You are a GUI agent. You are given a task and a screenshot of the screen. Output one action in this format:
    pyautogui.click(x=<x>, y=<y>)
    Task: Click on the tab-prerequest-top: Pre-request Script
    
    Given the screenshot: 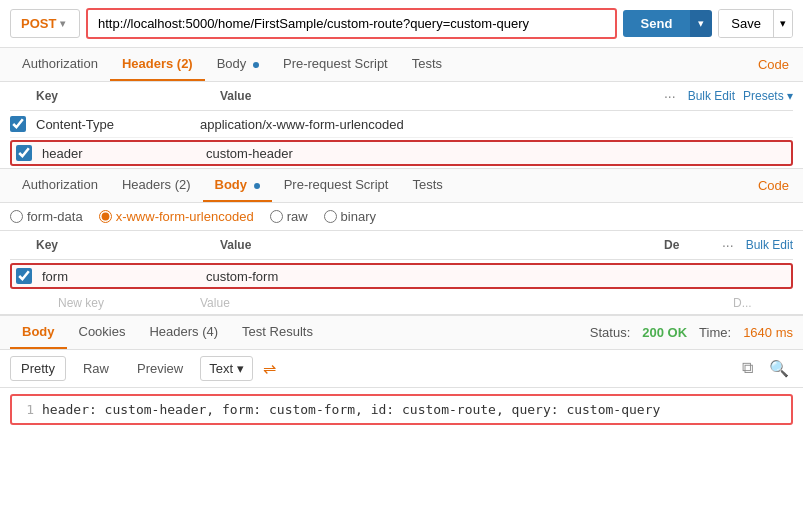 What is the action you would take?
    pyautogui.click(x=336, y=64)
    